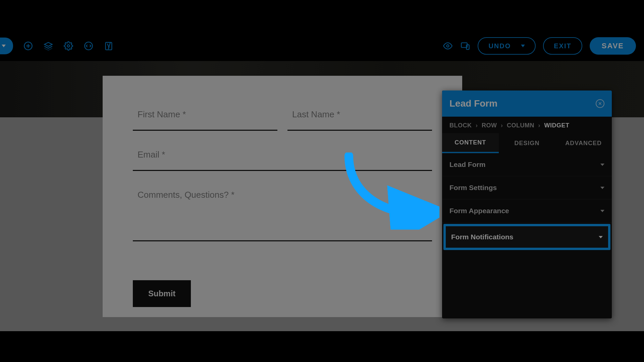 The width and height of the screenshot is (644, 362). Describe the element at coordinates (479, 211) in the screenshot. I see `section-form-appearance-label: Form Appearance` at that location.